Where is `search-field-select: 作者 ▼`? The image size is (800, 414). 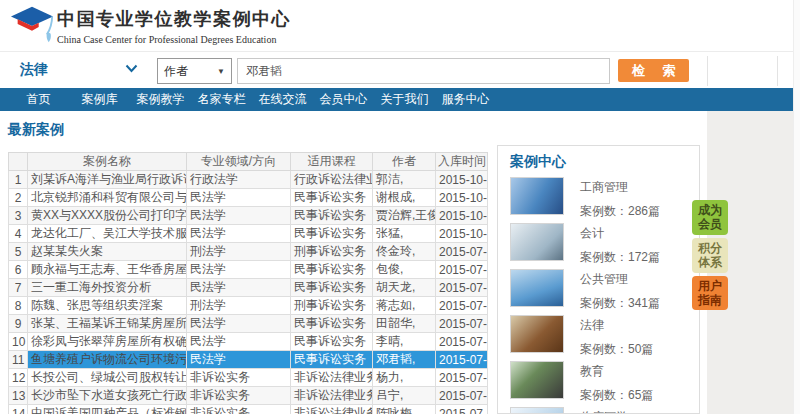 search-field-select: 作者 ▼ is located at coordinates (194, 71).